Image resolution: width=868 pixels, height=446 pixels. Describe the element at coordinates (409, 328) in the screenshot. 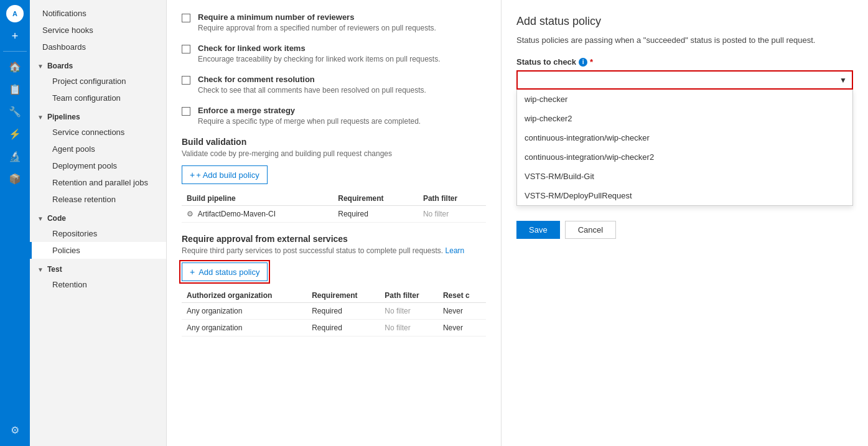

I see `filter-cell-2: No filter` at that location.